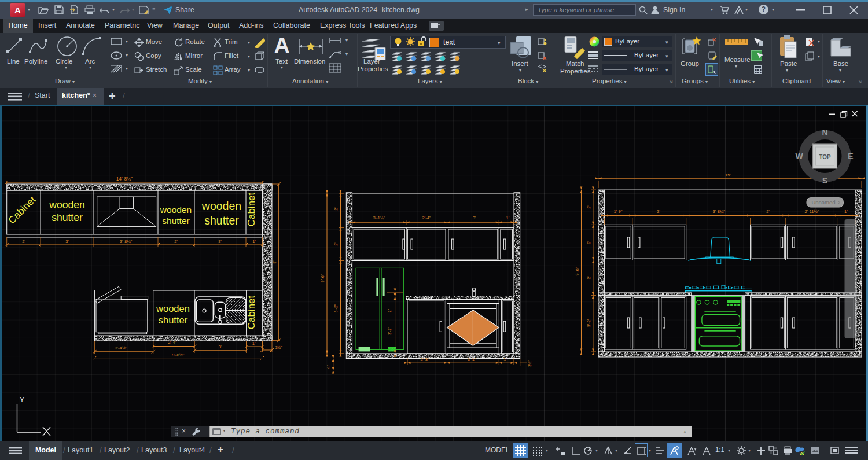  I want to click on svg-text: 3'-4½", so click(121, 348).